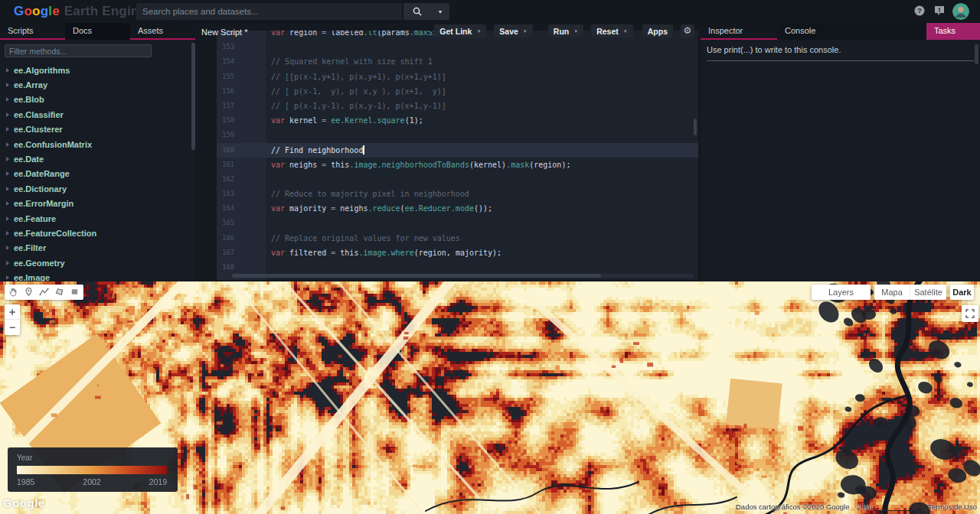 Image resolution: width=980 pixels, height=514 pixels. Describe the element at coordinates (96, 130) in the screenshot. I see `doc-item: ee.Clusterer` at that location.